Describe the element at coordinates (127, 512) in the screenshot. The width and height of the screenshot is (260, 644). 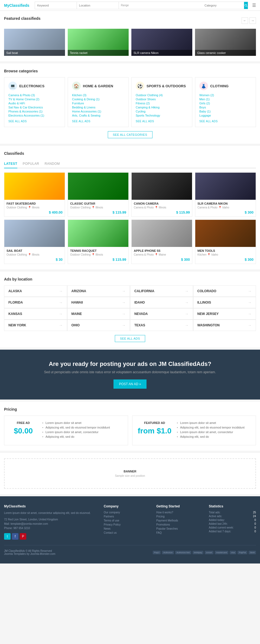
I see `footer-link: Our company` at that location.